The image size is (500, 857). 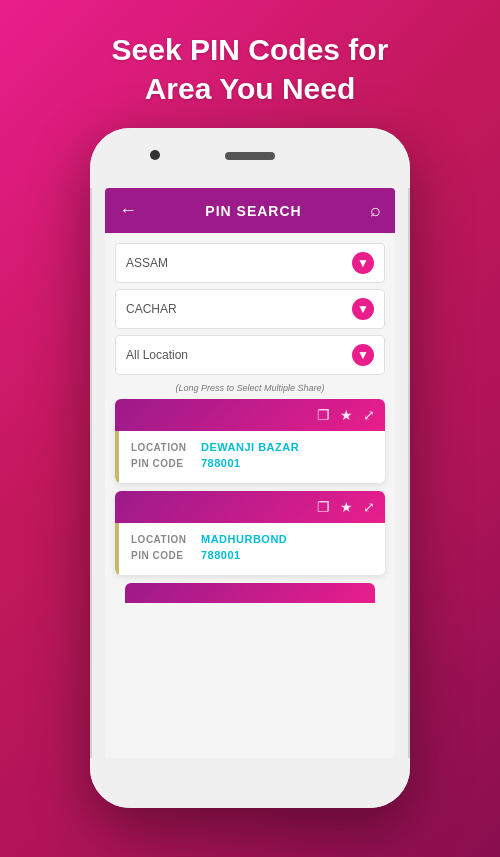 What do you see at coordinates (128, 210) in the screenshot?
I see `back-button: ←` at bounding box center [128, 210].